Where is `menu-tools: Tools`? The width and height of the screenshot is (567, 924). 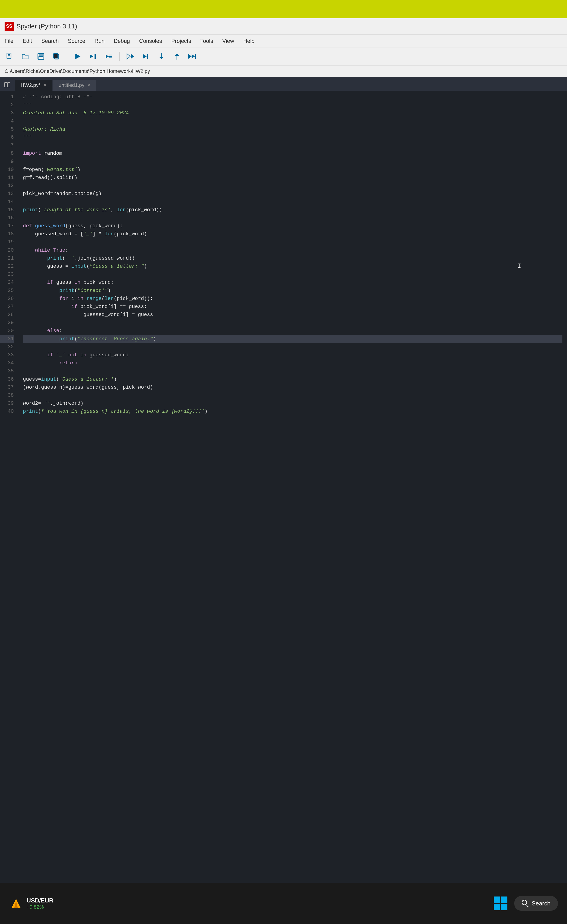 menu-tools: Tools is located at coordinates (207, 41).